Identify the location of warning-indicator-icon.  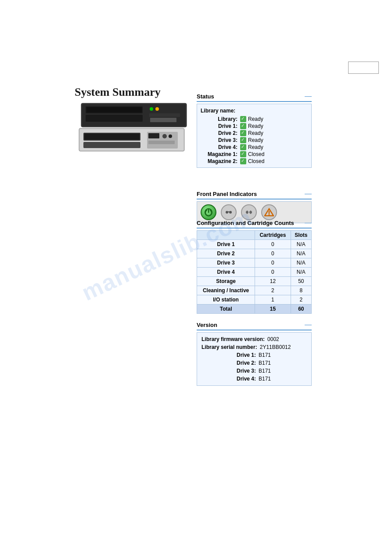
(269, 212).